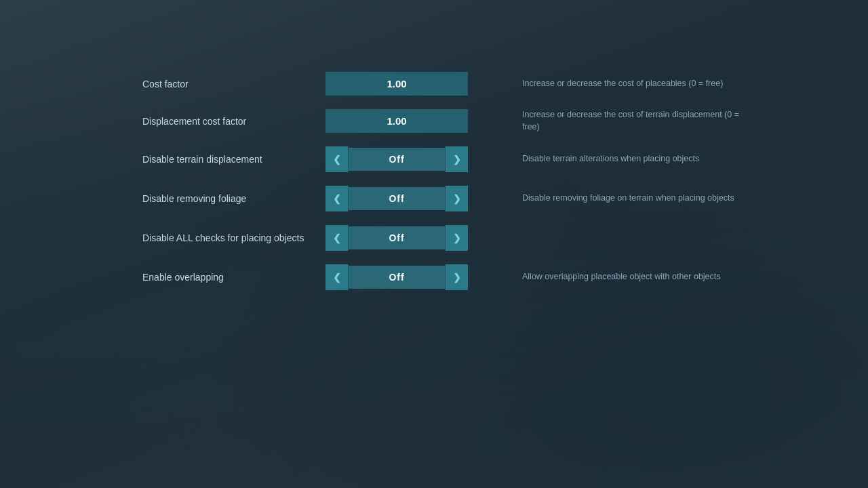 The height and width of the screenshot is (488, 868). Describe the element at coordinates (234, 199) in the screenshot. I see `label-disable-removing-foliage: Disable removing foliage` at that location.